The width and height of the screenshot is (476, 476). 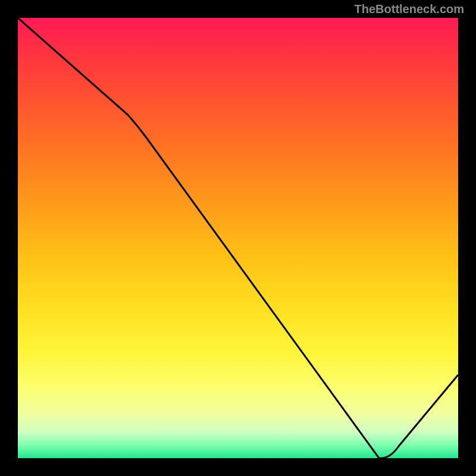 I want to click on watermark-text: TheBottleneck.com, so click(x=409, y=10).